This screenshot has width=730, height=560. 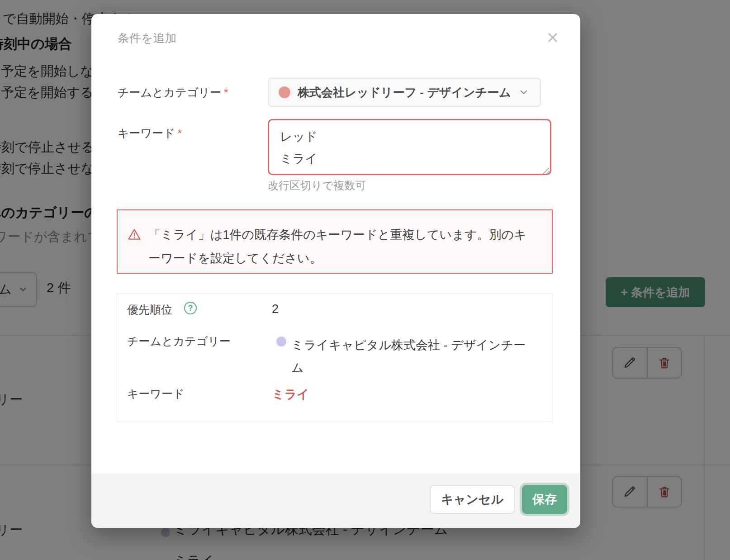 I want to click on existing-keyword-label: キーワード, so click(x=156, y=394).